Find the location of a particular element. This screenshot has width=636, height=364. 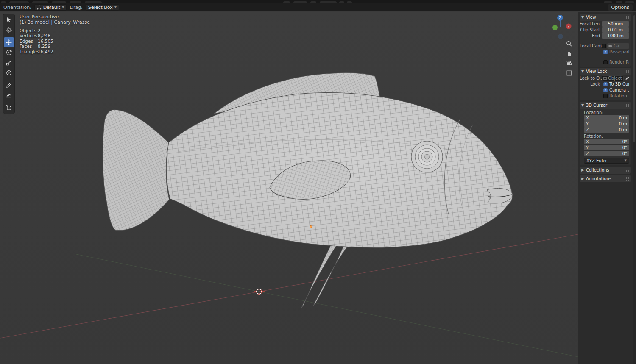

grid-icon is located at coordinates (569, 73).